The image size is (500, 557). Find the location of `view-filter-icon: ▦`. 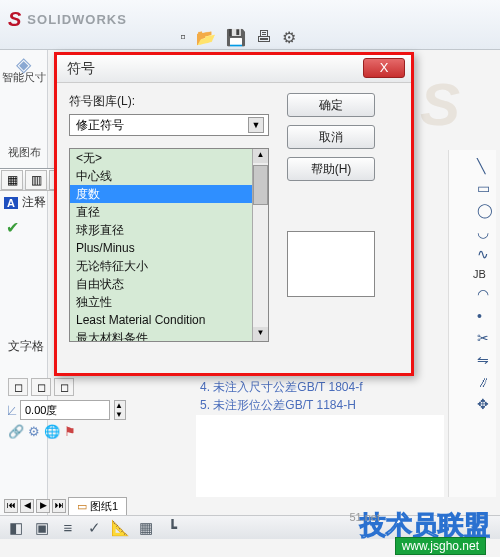

view-filter-icon: ▦ is located at coordinates (146, 528).